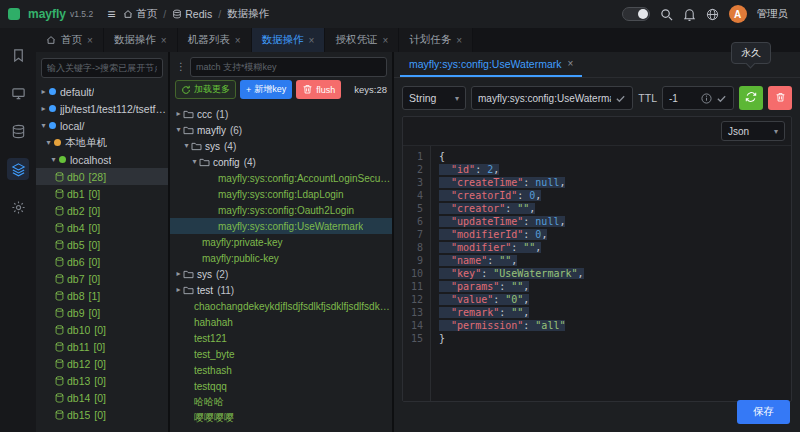 This screenshot has height=432, width=800. I want to click on db-tree-node: db0[28], so click(102, 176).